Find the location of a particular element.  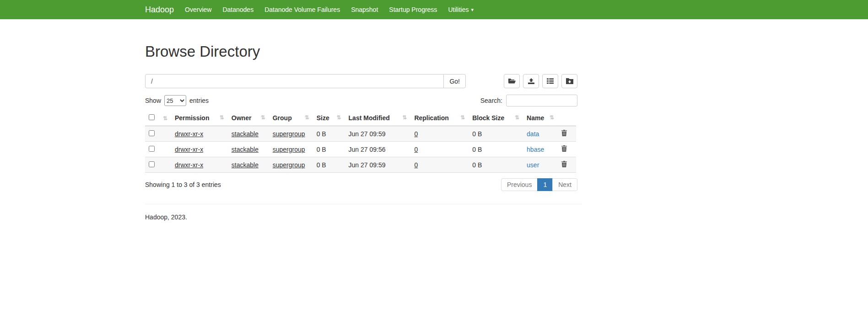

directory-toolbar is located at coordinates (541, 81).